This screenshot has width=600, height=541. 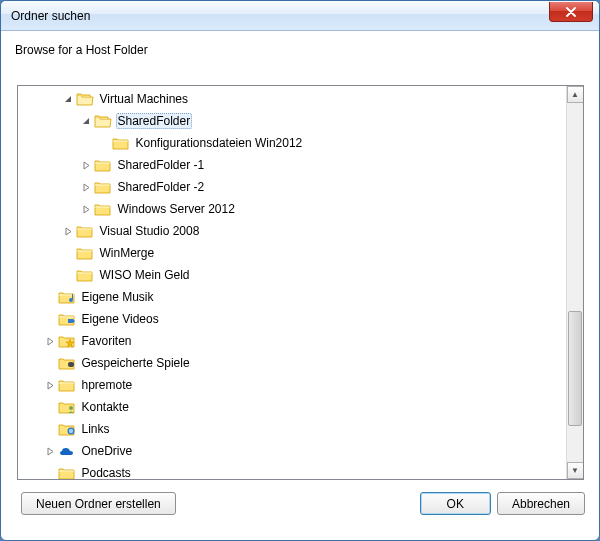 I want to click on tree-node: Konfigurationsdateien Win2012, so click(x=292, y=143).